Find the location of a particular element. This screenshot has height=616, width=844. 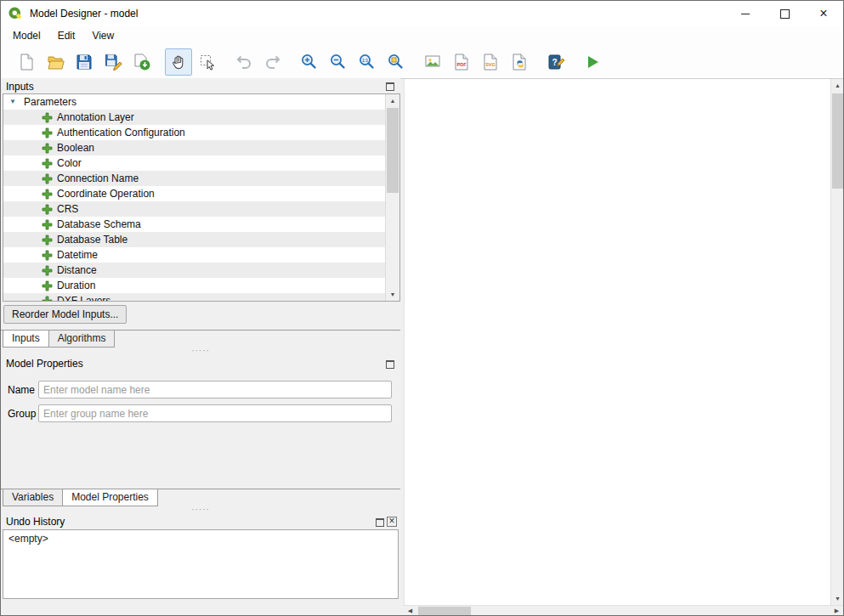

inputs-panel-title: Inputs is located at coordinates (20, 87).